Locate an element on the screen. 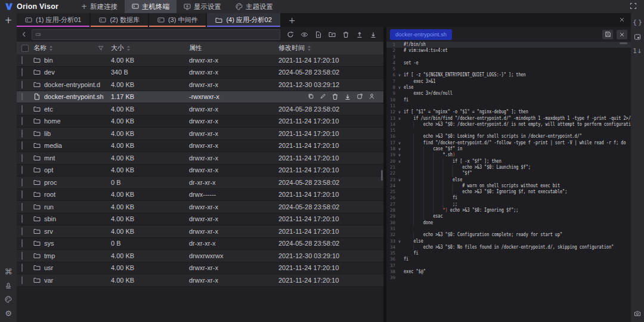 This screenshot has width=644, height=322. close-icon is located at coordinates (622, 20).